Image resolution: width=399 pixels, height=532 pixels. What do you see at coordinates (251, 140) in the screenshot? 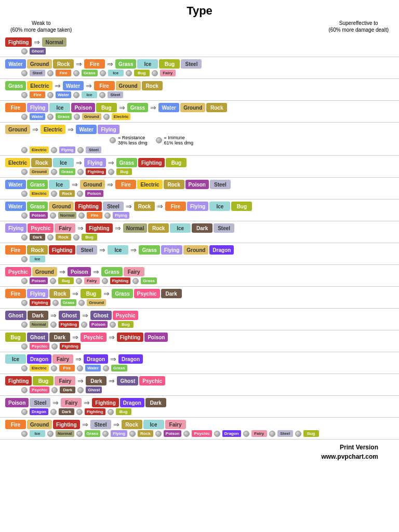
I see `legend: = Resistance 38% less dmg= Immune 61% le…` at bounding box center [251, 140].